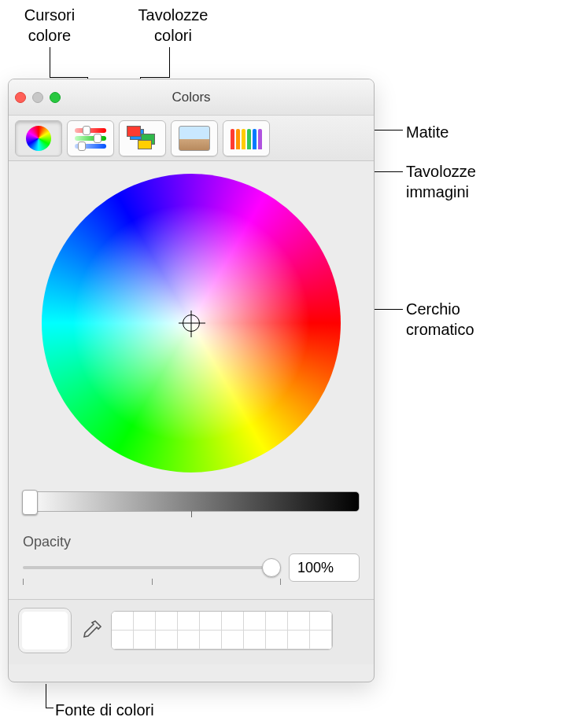  I want to click on tab-image-palettes, so click(194, 138).